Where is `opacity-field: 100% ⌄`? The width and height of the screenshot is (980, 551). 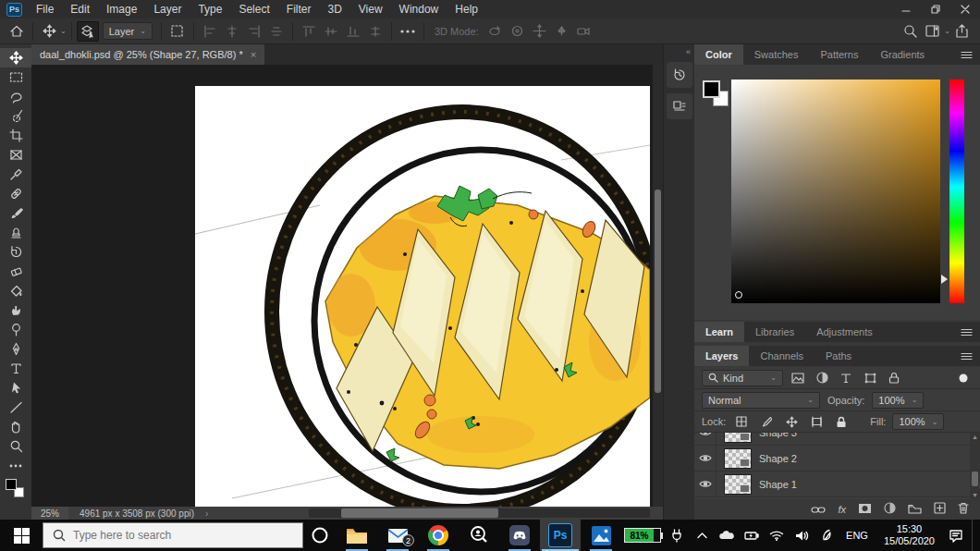
opacity-field: 100% ⌄ is located at coordinates (898, 400).